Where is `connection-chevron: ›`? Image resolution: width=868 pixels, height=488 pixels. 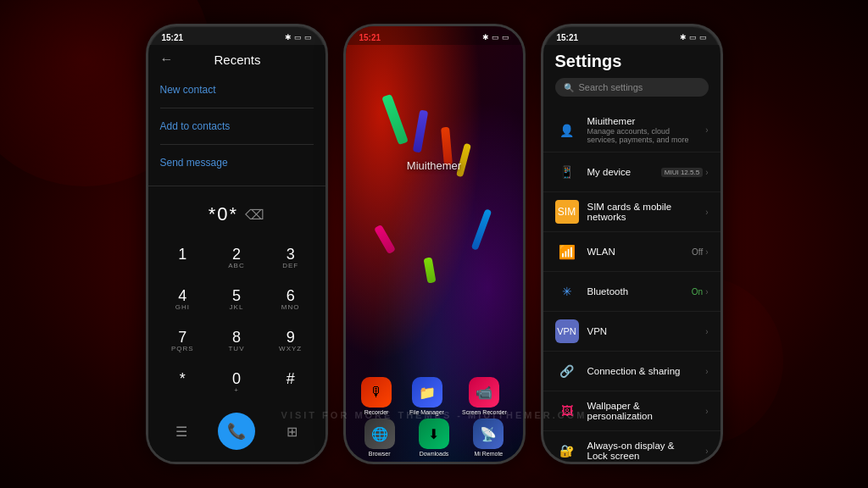 connection-chevron: › is located at coordinates (707, 371).